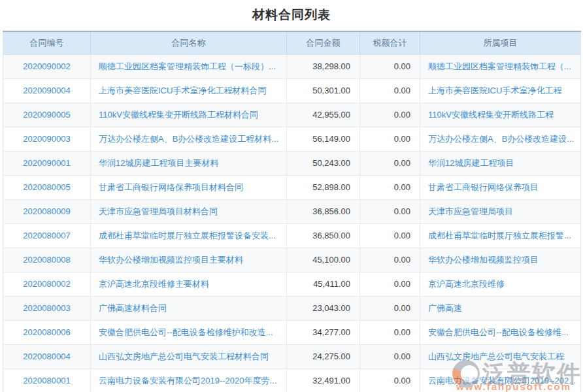 This screenshot has height=392, width=583. I want to click on cell-amount: 56,149.00, so click(324, 139).